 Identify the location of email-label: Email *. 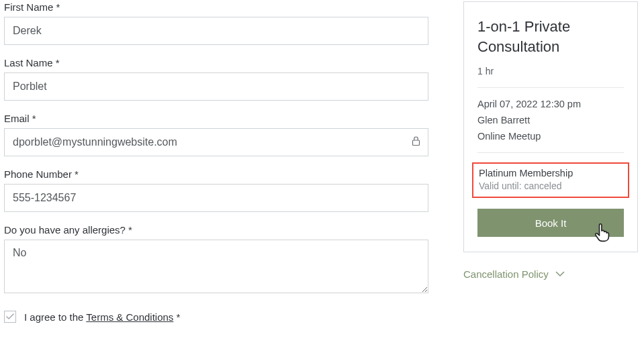
(219, 118).